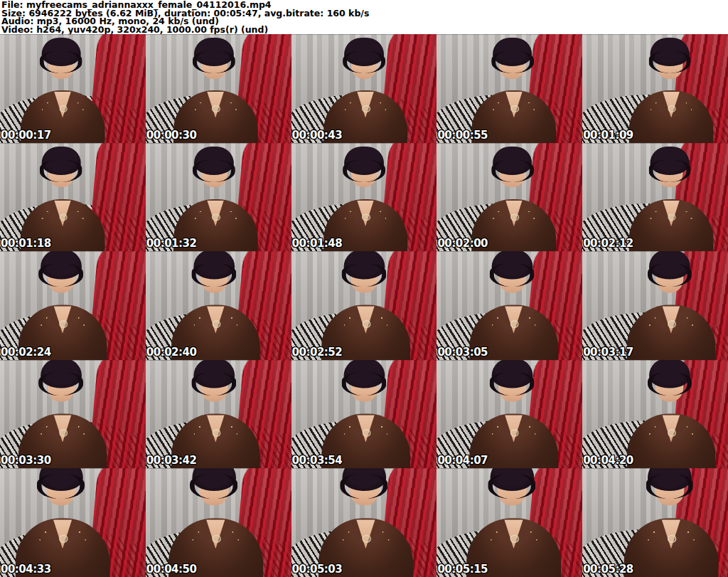 Image resolution: width=728 pixels, height=577 pixels. I want to click on metadata-header: File: myfreecams_adriannaxxx_female_0411…, so click(364, 17).